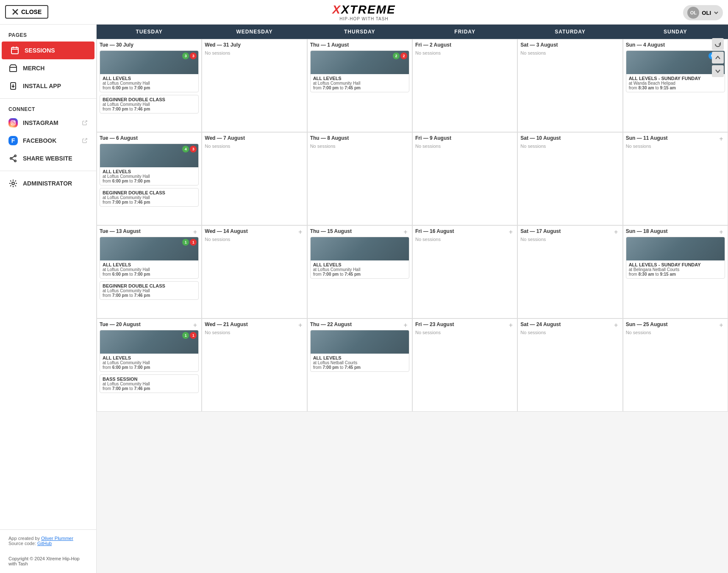 The width and height of the screenshot is (728, 573). I want to click on refresh-button, so click(718, 44).